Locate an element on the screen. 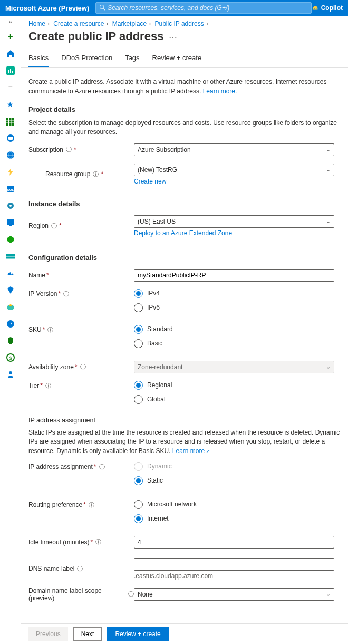  create-new-link: Create new is located at coordinates (150, 181).